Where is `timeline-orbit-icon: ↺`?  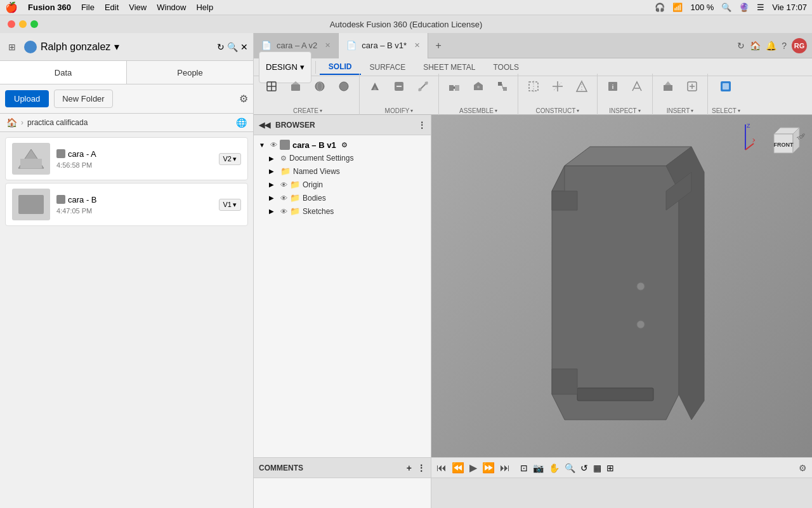
timeline-orbit-icon: ↺ is located at coordinates (584, 468).